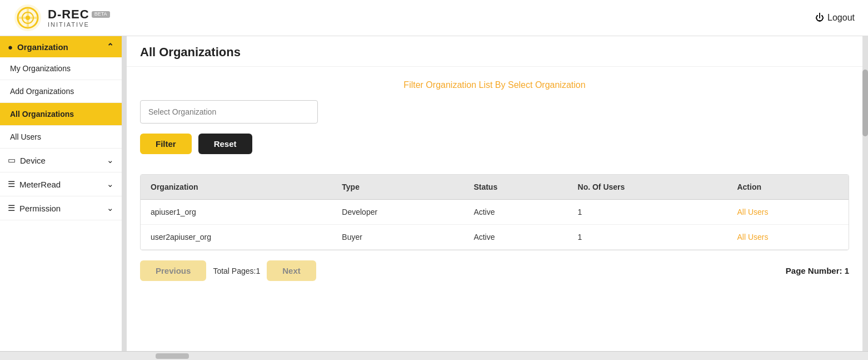  Describe the element at coordinates (398, 187) in the screenshot. I see `col-type: Type` at that location.